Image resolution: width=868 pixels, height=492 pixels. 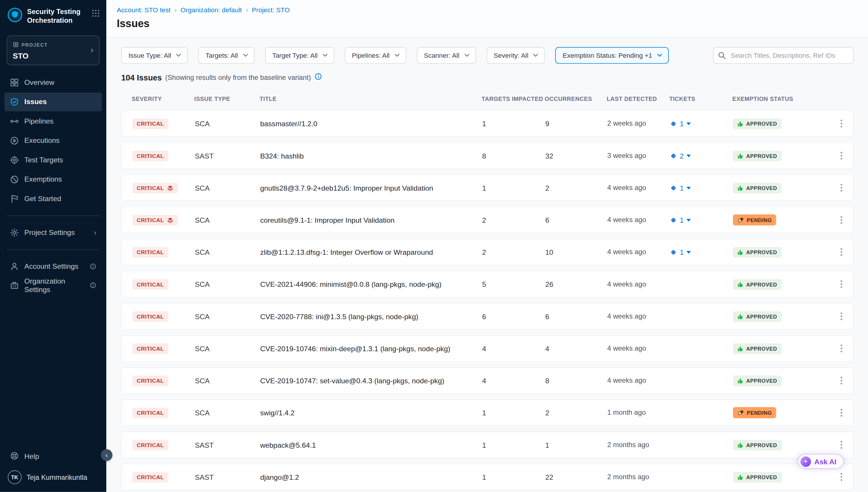 What do you see at coordinates (371, 349) in the screenshot?
I see `issue-title: CVE-2019-10746: mixin-deep@1.3.1 (lang-p…` at bounding box center [371, 349].